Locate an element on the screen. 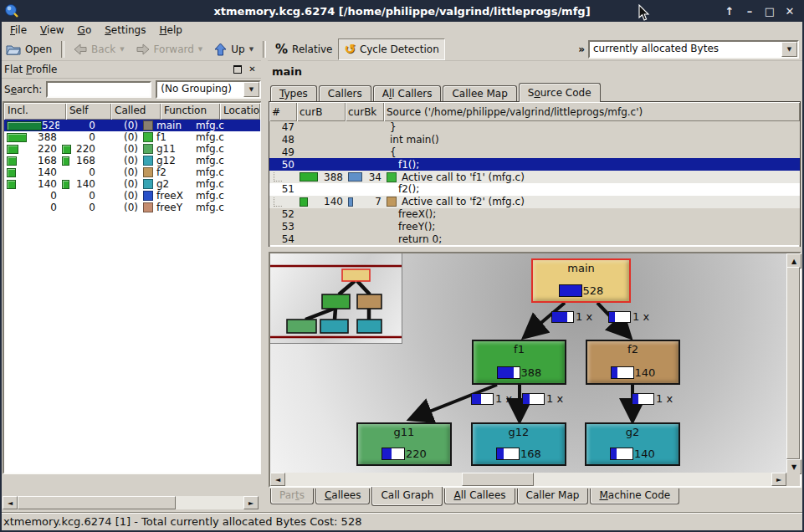 This screenshot has width=804, height=532. tab-caller-map: Caller Map is located at coordinates (553, 497).